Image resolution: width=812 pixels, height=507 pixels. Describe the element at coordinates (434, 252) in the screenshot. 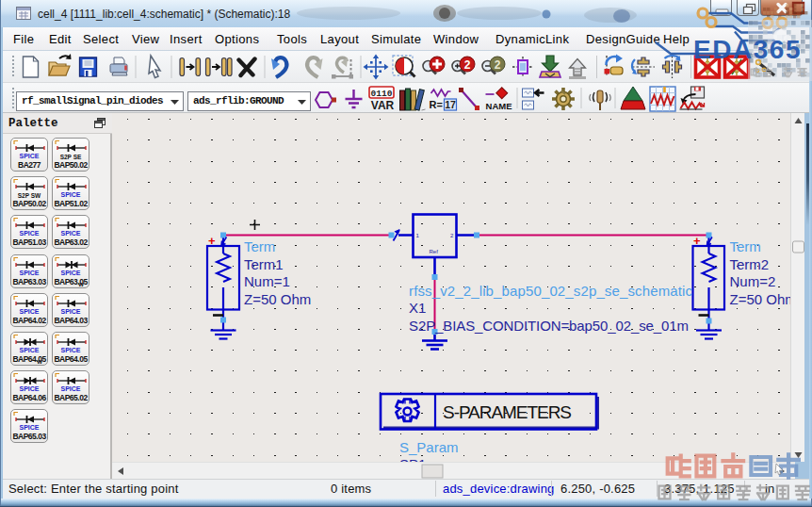

I see `svg-text: Ref` at that location.